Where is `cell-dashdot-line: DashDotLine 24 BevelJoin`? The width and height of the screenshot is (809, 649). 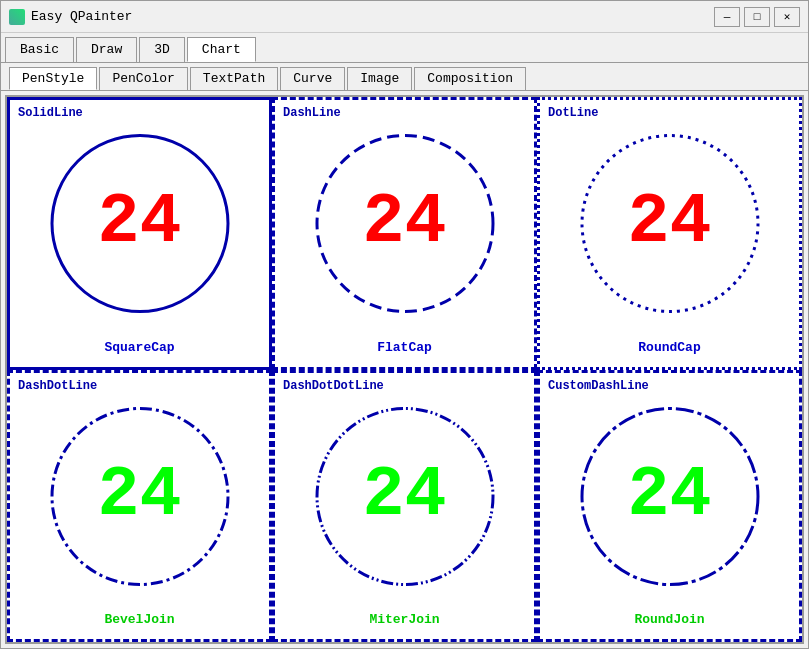
cell-dashdot-line: DashDotLine 24 BevelJoin is located at coordinates (140, 506).